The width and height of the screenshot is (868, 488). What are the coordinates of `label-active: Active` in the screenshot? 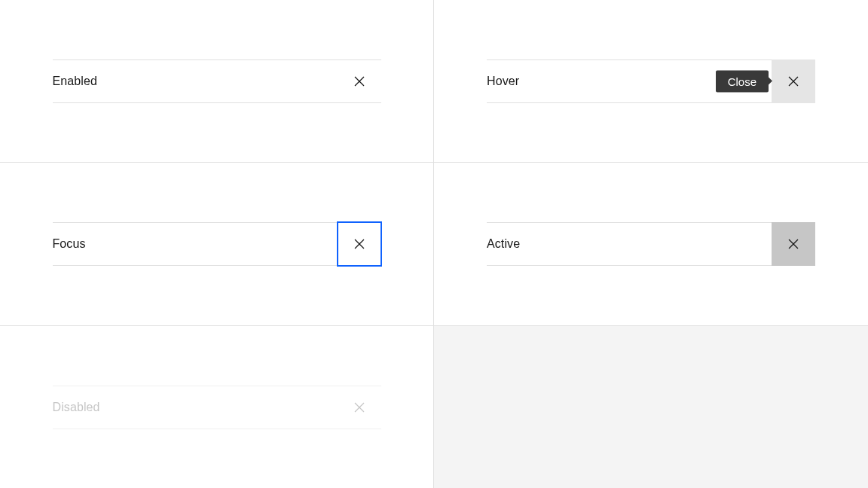 It's located at (503, 244).